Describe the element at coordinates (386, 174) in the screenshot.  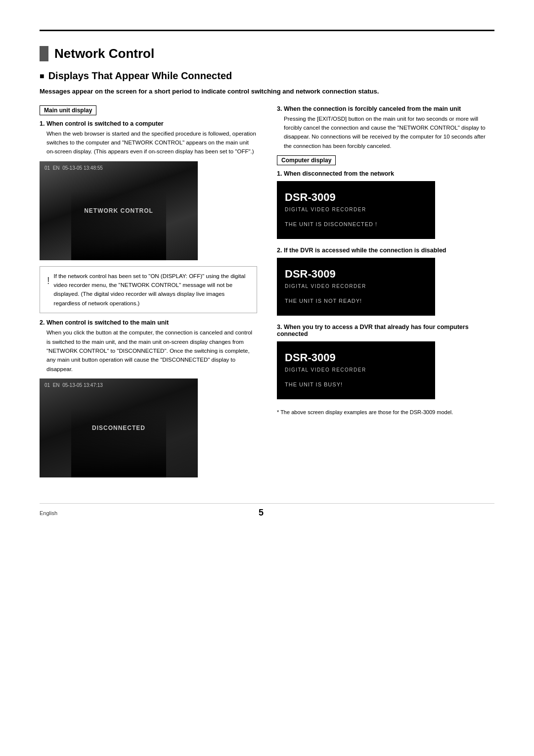
I see `computer-item-1-title: 1. When disconnected from the network` at that location.